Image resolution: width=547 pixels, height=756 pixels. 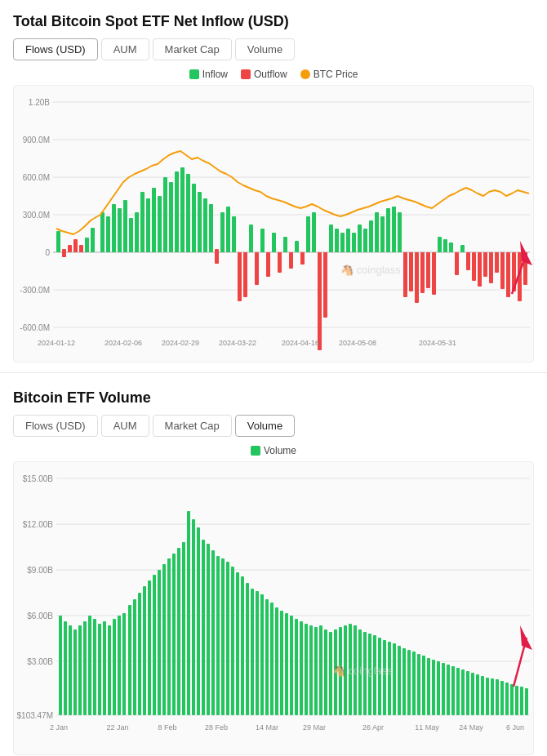 I want to click on tab-flows-usd-1: Flows (USD), so click(x=56, y=49).